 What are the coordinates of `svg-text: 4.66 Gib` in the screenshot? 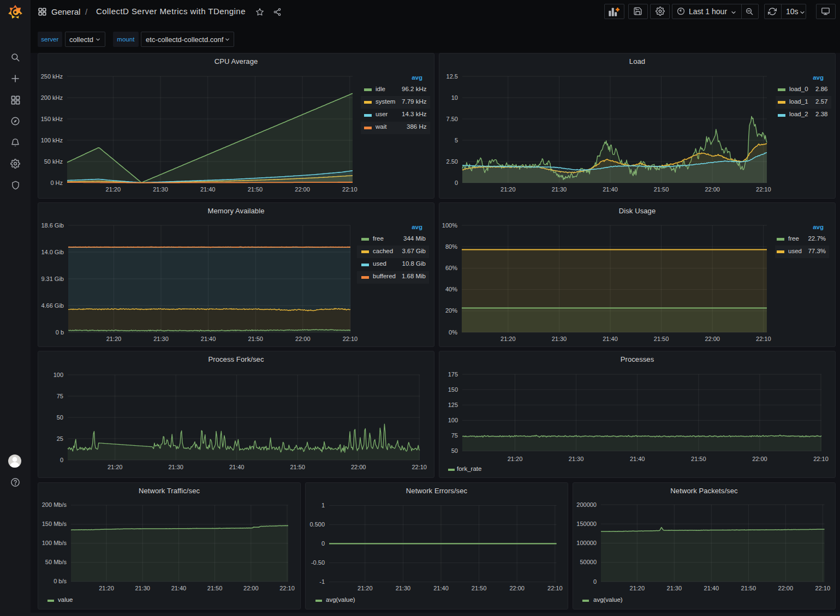 It's located at (52, 306).